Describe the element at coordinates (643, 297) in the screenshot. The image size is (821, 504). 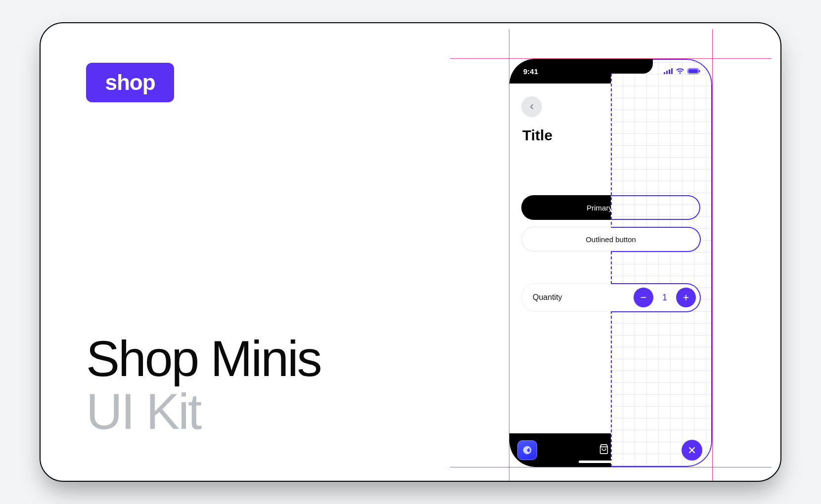
I see `minus-icon` at that location.